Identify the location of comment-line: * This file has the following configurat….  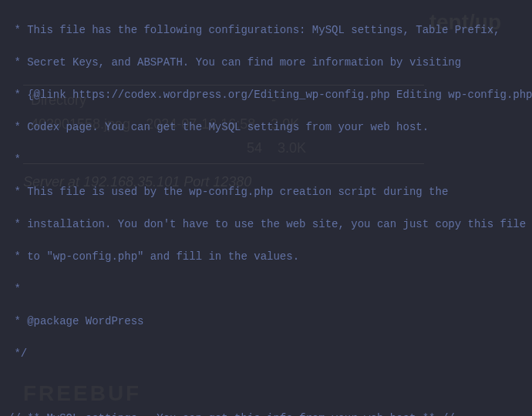
(266, 31).